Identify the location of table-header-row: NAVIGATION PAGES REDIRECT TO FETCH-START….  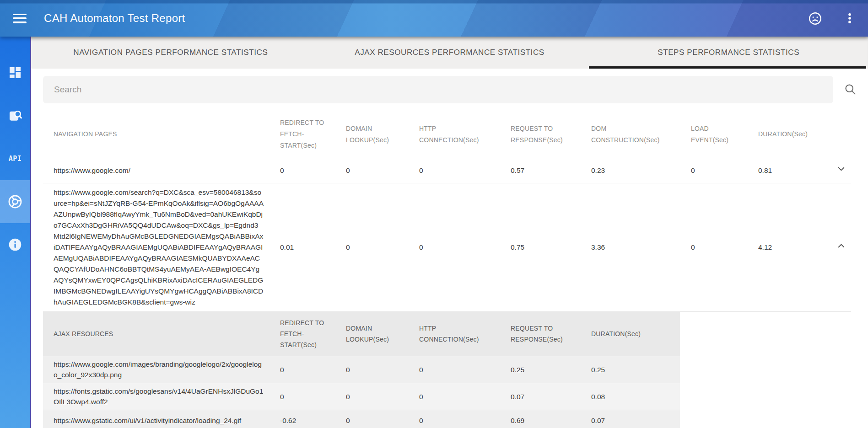
(447, 134).